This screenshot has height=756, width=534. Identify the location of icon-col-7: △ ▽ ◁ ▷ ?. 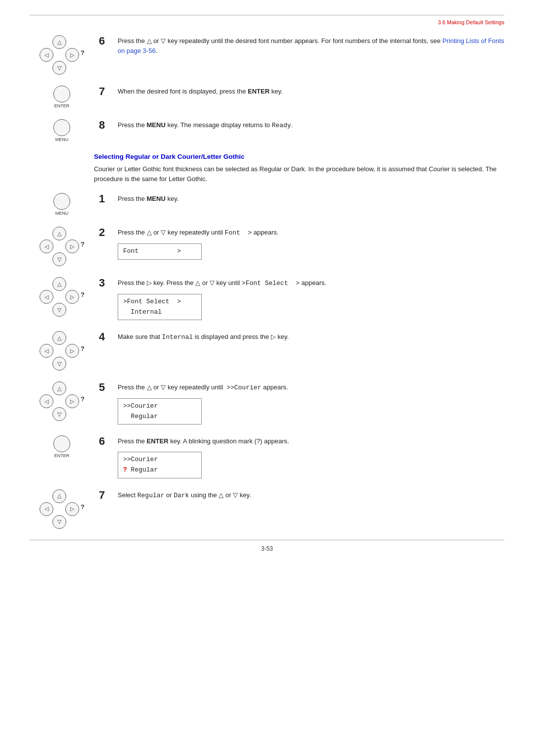
(62, 509).